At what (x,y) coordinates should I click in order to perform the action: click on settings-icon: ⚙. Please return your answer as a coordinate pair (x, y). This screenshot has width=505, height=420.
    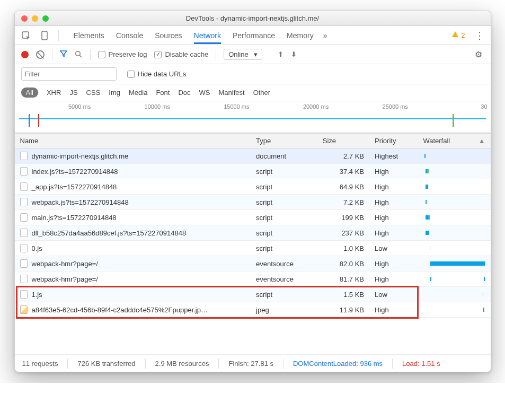
    Looking at the image, I should click on (480, 54).